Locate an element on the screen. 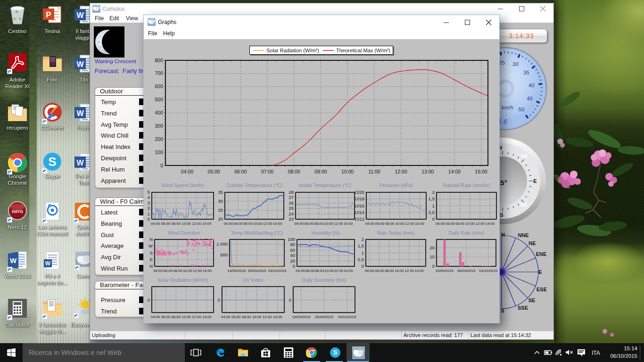 Image resolution: width=644 pixels, height=362 pixels. svg-text: 400 is located at coordinates (159, 113).